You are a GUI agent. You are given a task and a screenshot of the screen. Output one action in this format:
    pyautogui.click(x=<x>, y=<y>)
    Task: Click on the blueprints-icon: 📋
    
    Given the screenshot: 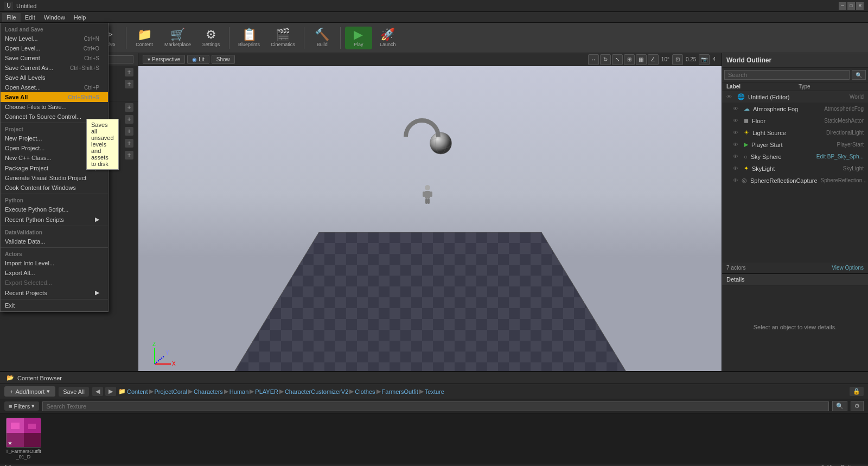 What is the action you would take?
    pyautogui.click(x=250, y=35)
    